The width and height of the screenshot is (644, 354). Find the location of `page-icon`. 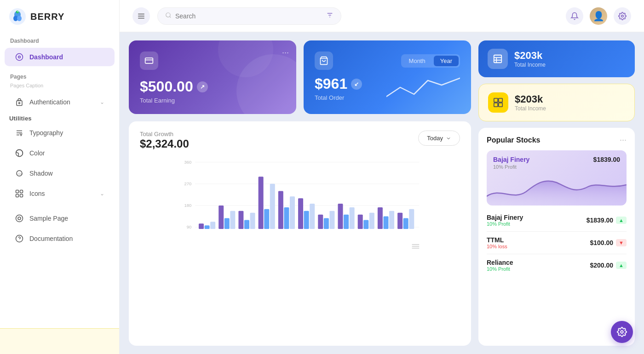

page-icon is located at coordinates (19, 218).